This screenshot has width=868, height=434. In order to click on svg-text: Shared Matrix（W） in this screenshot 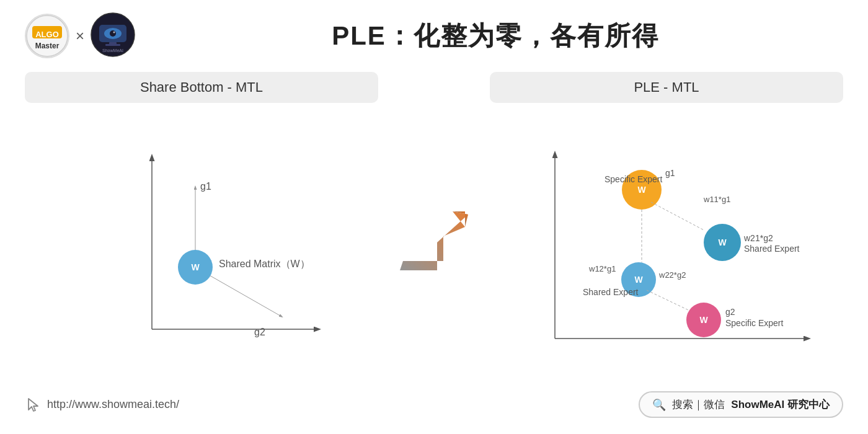, I will do `click(264, 264)`.